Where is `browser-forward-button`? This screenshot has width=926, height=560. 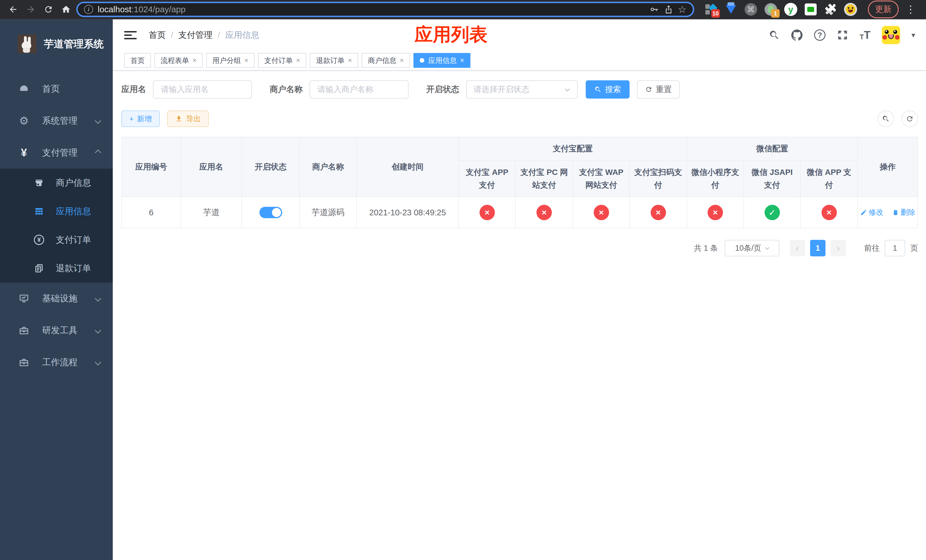
browser-forward-button is located at coordinates (31, 9).